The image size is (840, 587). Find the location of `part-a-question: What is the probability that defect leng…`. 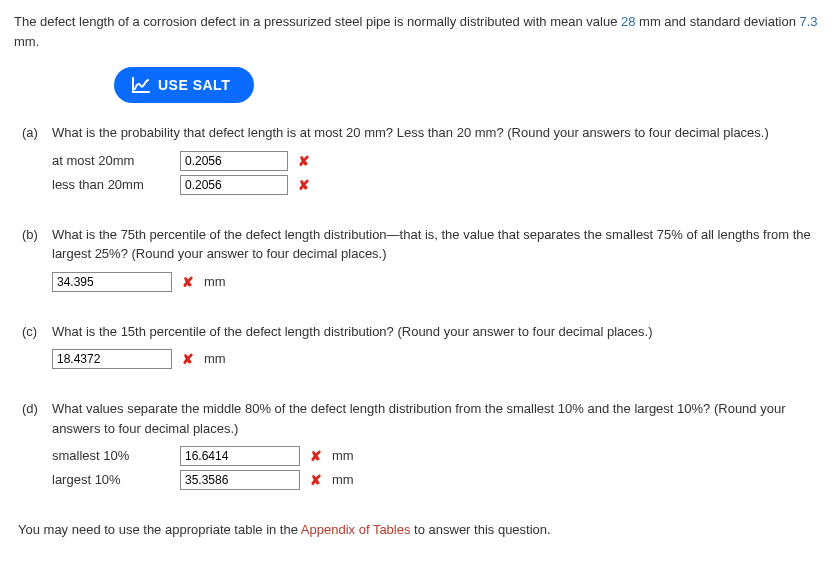

part-a-question: What is the probability that defect leng… is located at coordinates (439, 133).